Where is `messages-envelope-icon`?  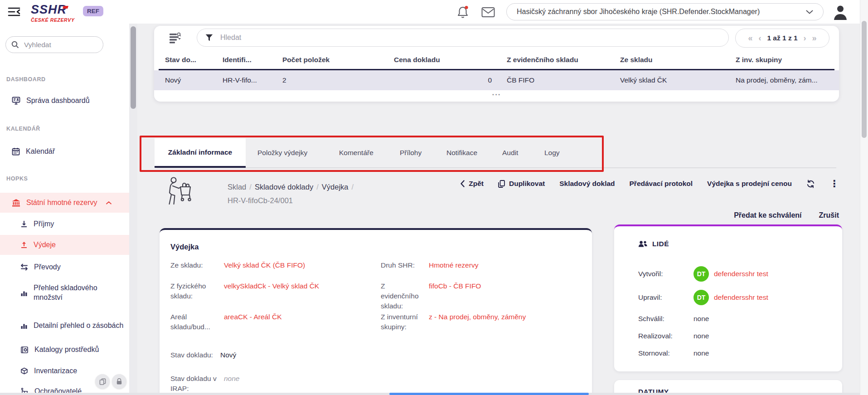
messages-envelope-icon is located at coordinates (488, 12).